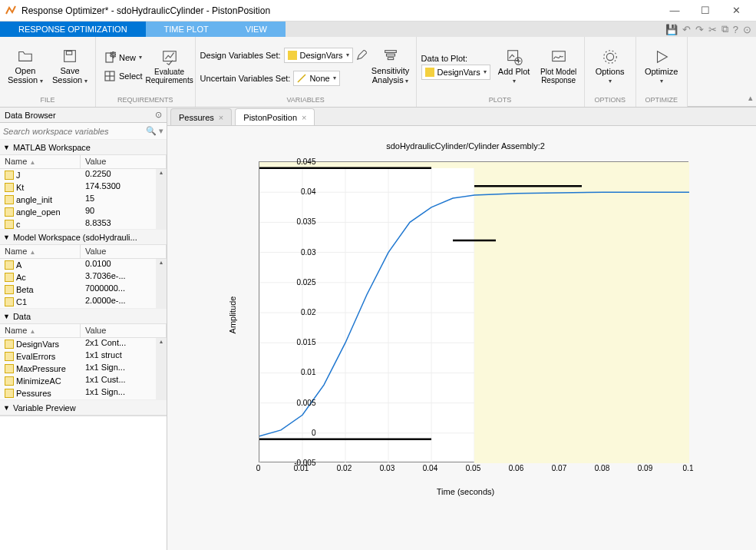 Image resolution: width=756 pixels, height=550 pixels. I want to click on table-row: EvalErrors1x1 struct, so click(83, 356).